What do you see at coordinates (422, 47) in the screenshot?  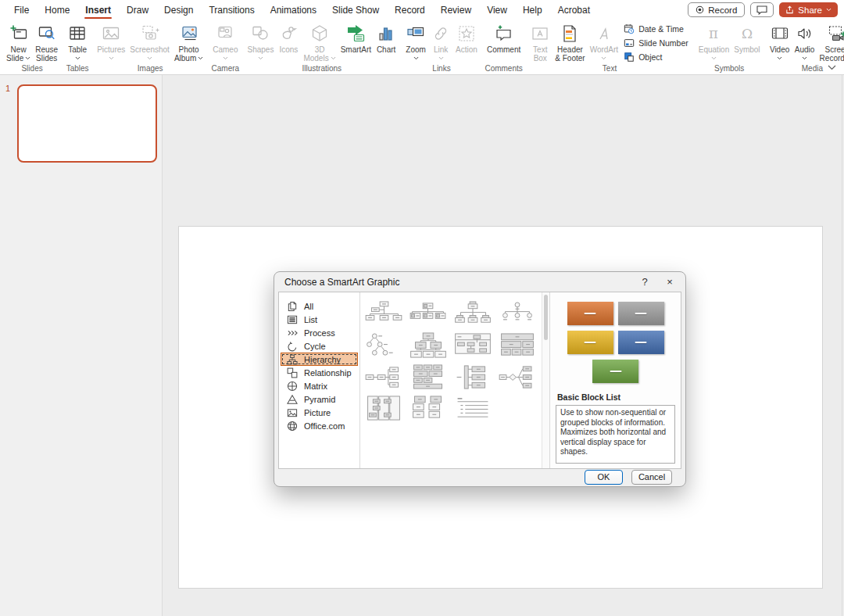 I see `ribbon: New Slide Reuse Slides Slides Table` at bounding box center [422, 47].